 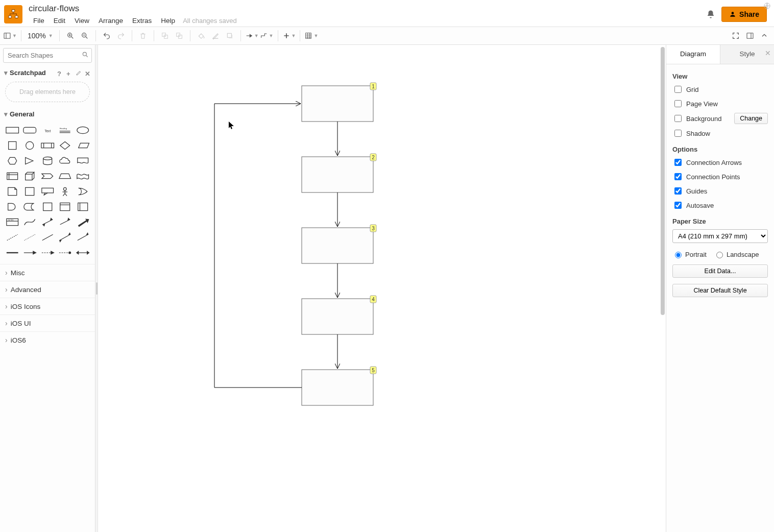 What do you see at coordinates (767, 6) in the screenshot?
I see `globe-icon` at bounding box center [767, 6].